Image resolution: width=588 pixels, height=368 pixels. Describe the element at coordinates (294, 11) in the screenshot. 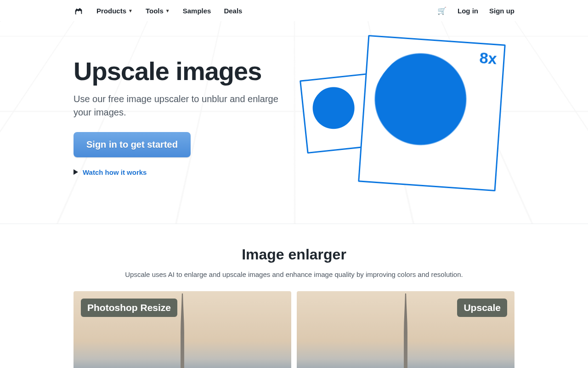

I see `top-nav: Products▼ Tools▼ Samples Deals 🛒 Log in …` at that location.